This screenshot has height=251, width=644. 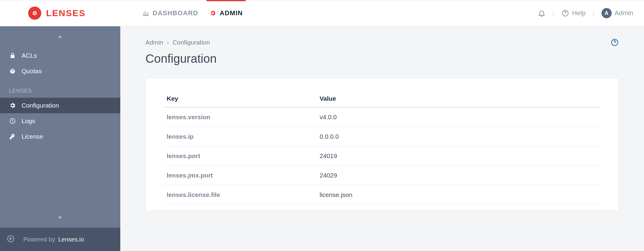 I want to click on table-row: lenses.versionv4.0.0, so click(x=382, y=117).